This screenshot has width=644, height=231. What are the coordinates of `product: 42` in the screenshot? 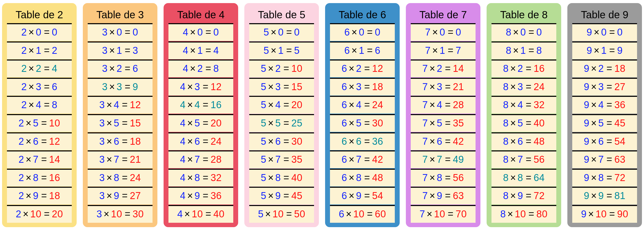 It's located at (458, 141).